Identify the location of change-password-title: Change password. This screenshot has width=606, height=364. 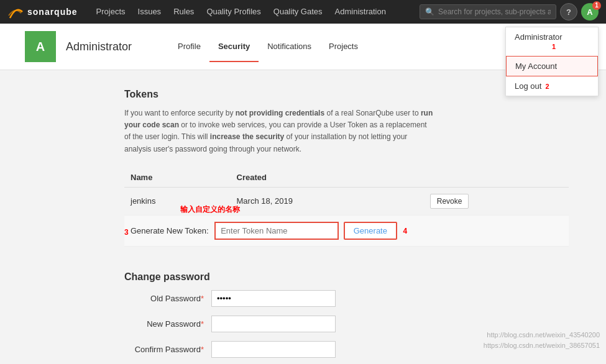
(347, 277).